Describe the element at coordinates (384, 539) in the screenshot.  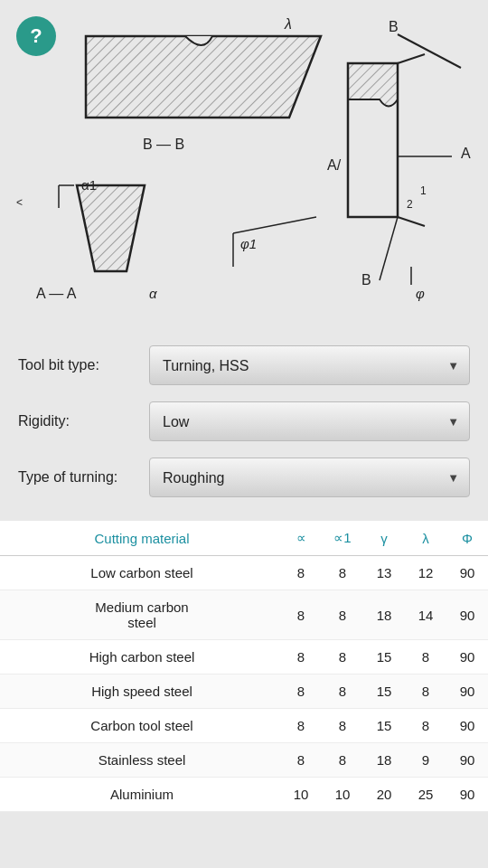
I see `col-header-gamma: γ` at that location.